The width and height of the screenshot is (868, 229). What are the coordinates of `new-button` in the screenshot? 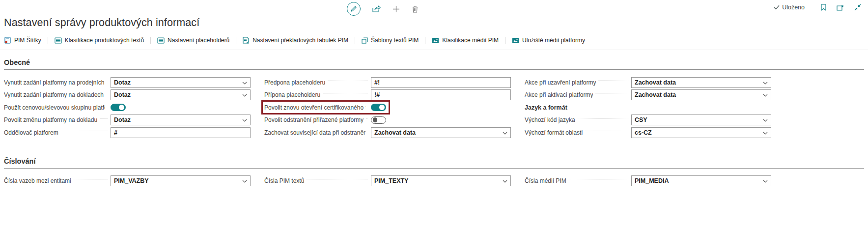 It's located at (396, 9).